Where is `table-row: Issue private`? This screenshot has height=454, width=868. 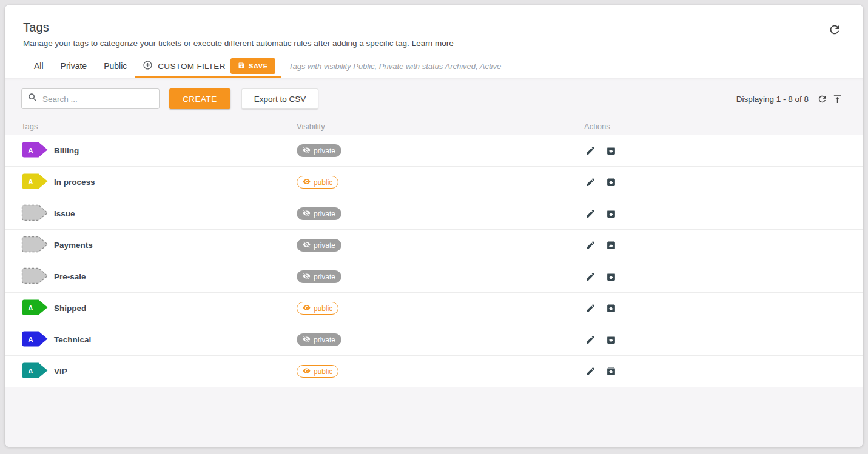 table-row: Issue private is located at coordinates (434, 214).